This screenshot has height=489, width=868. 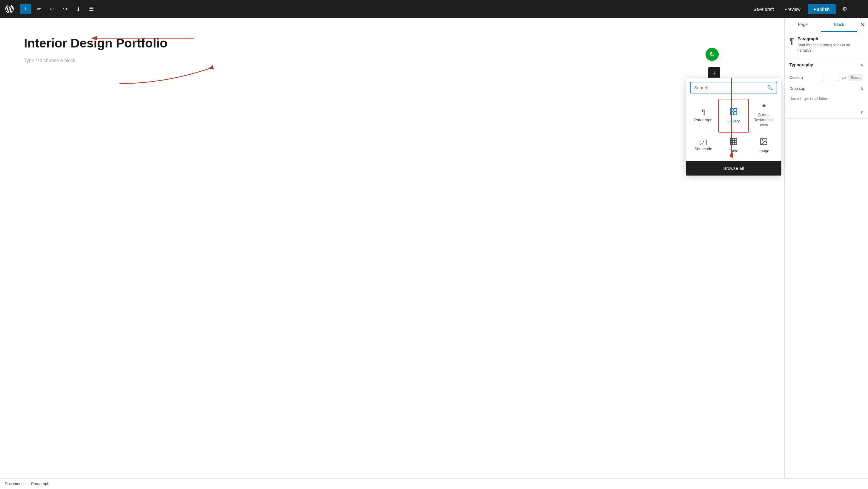 I want to click on block-info-section: ¶ Paragraph Start with the building bloc…, so click(x=826, y=45).